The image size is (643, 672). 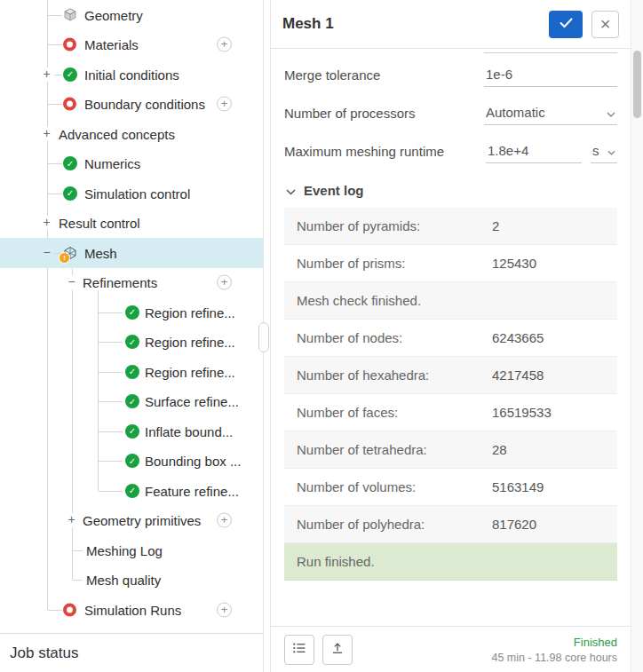 What do you see at coordinates (131, 581) in the screenshot?
I see `tree-item-mesh-quality: Mesh quality` at bounding box center [131, 581].